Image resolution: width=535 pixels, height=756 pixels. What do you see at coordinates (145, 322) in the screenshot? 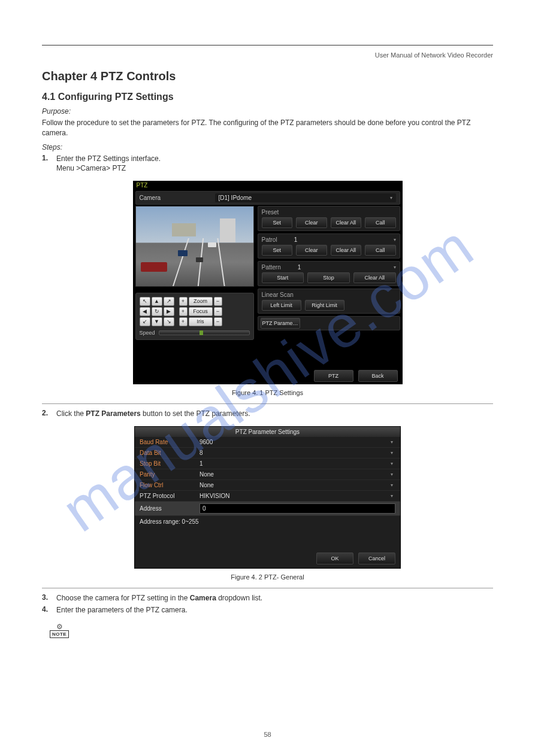
I see `arrow-down-left-button: ↙` at bounding box center [145, 322].